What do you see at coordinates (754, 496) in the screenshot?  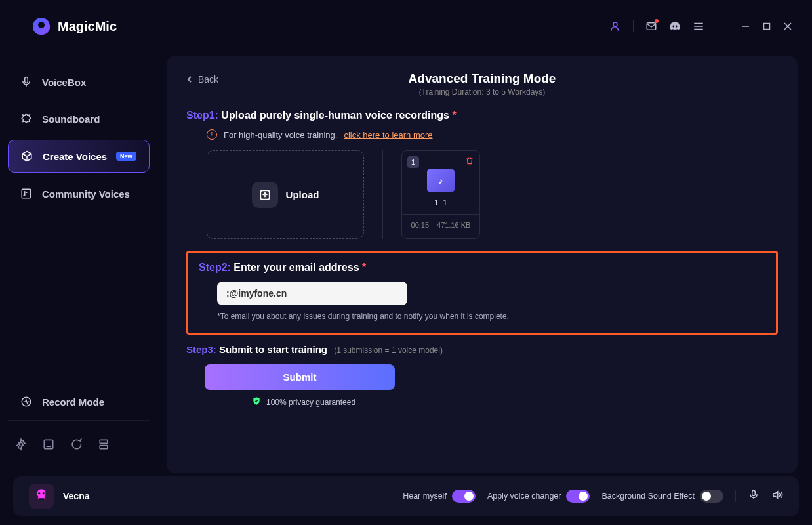 I see `mic-icon` at bounding box center [754, 496].